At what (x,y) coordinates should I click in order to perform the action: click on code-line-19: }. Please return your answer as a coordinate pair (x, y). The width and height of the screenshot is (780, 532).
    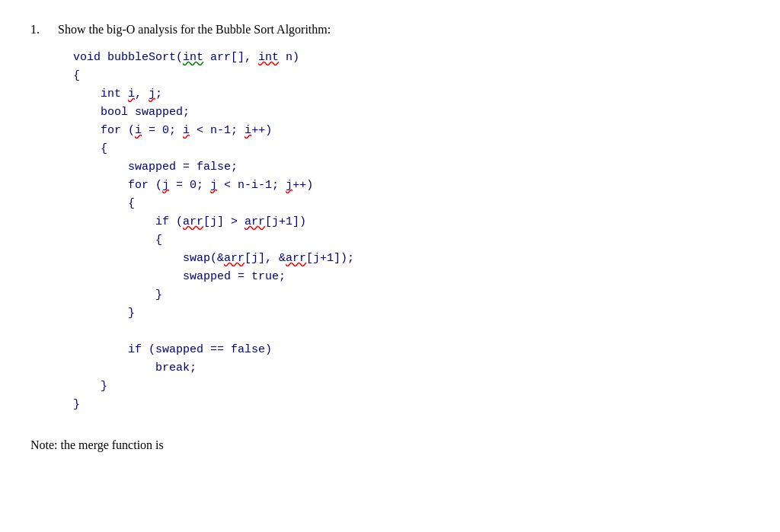
    Looking at the image, I should click on (411, 387).